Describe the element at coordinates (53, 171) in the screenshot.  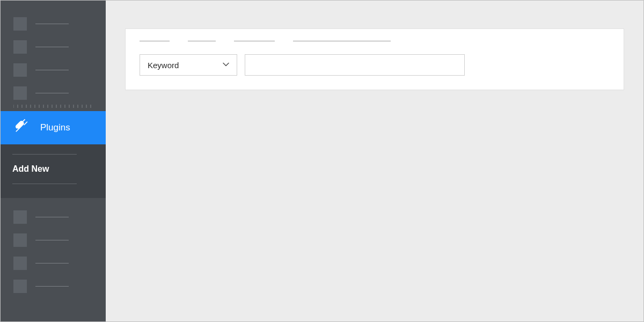
I see `sidebar-submenu-plugins: Add New` at that location.